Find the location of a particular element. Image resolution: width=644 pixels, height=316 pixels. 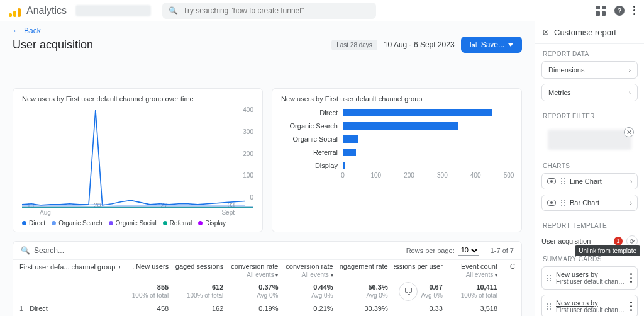

chevron-right-icon: › is located at coordinates (630, 71).